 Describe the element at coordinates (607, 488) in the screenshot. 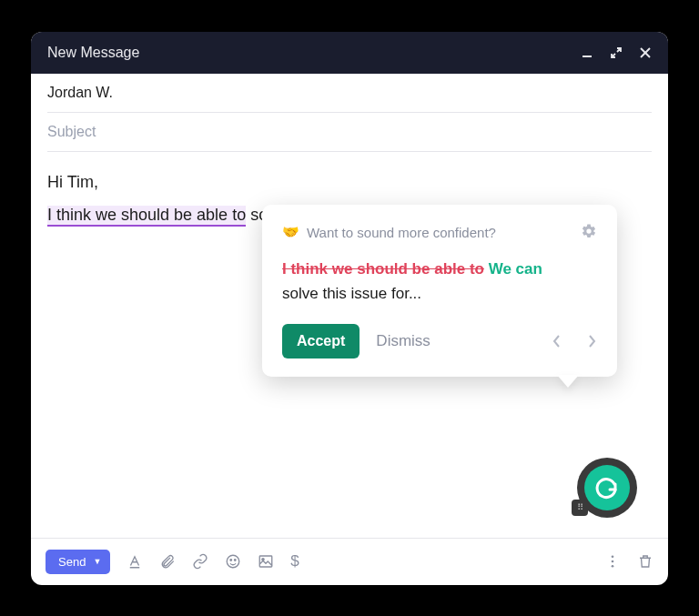

I see `grammarly-icon` at that location.